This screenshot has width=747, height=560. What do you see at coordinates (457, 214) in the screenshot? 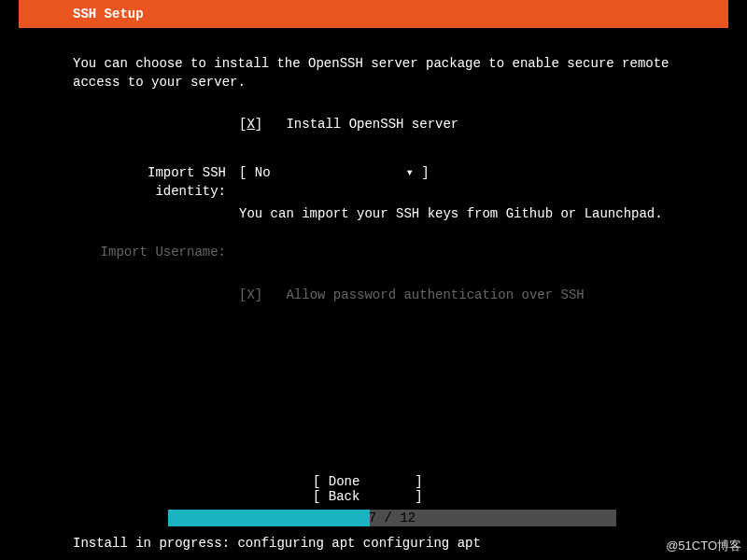
I see `import-identity-hint: You can import your SSH keys from Github…` at bounding box center [457, 214].